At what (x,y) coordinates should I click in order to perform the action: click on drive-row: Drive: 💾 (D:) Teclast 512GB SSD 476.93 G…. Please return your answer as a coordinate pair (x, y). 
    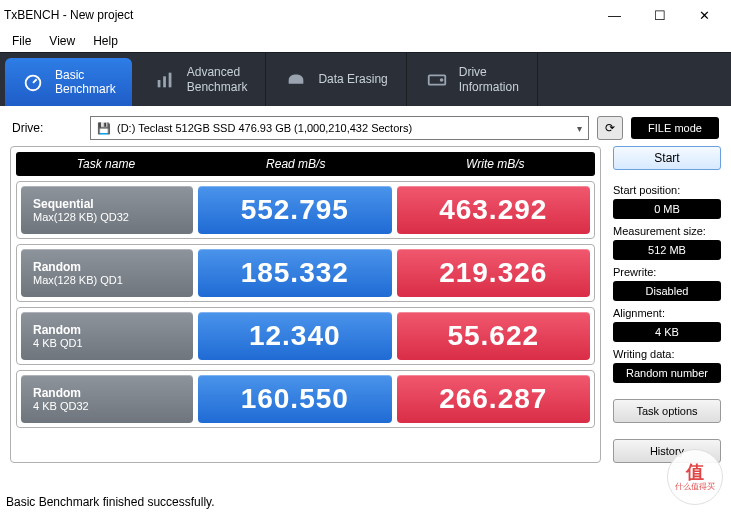
    Looking at the image, I should click on (366, 126).